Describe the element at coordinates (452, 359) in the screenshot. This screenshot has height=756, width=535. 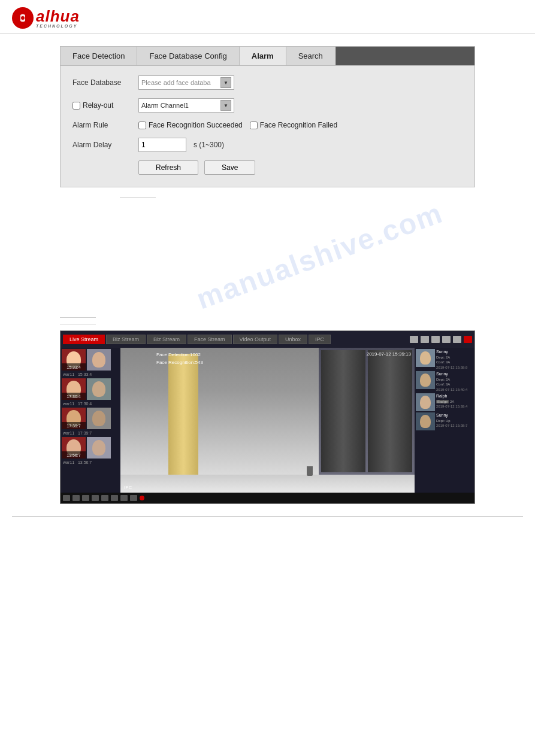
I see `right-face-info-1: Sunny Dept: 2AConf: 3A 2019-07-12 15:38:…` at that location.